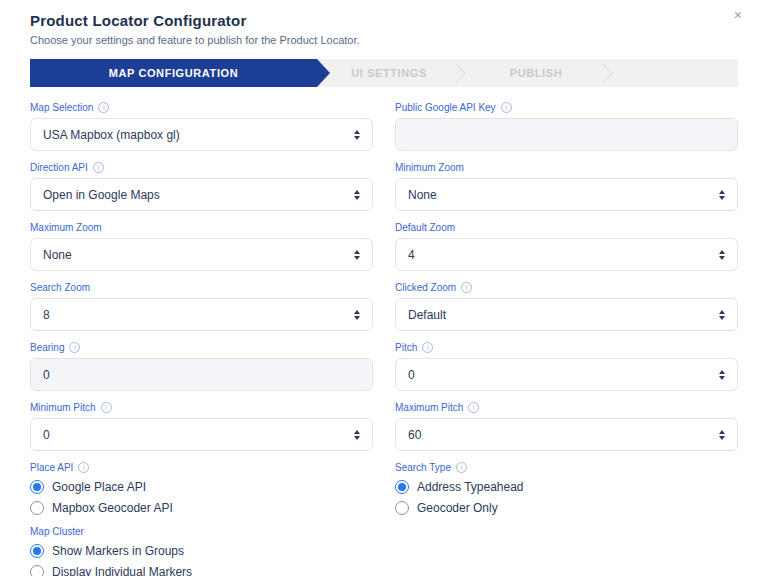 The image size is (768, 576). Describe the element at coordinates (566, 487) in the screenshot. I see `radio-address-typeahead: Address Typeahead` at that location.